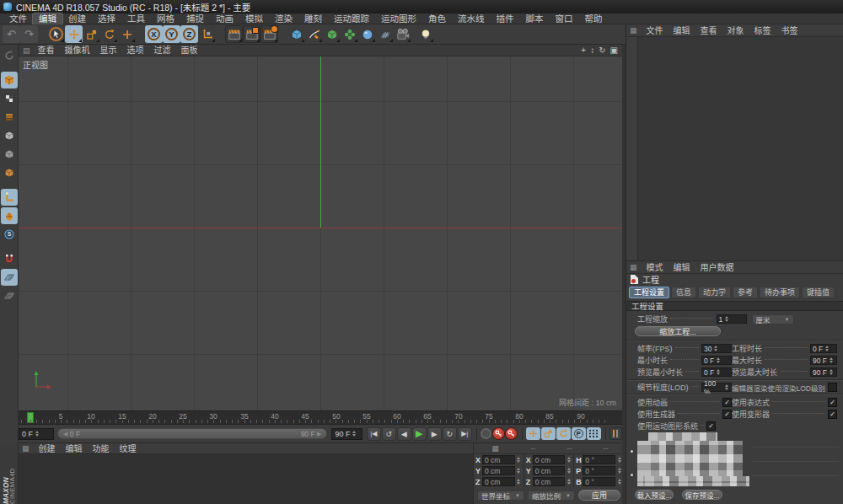 Image resolution: width=843 pixels, height=504 pixels. What do you see at coordinates (136, 51) in the screenshot?
I see `viewport-menu-item: 选项` at bounding box center [136, 51].